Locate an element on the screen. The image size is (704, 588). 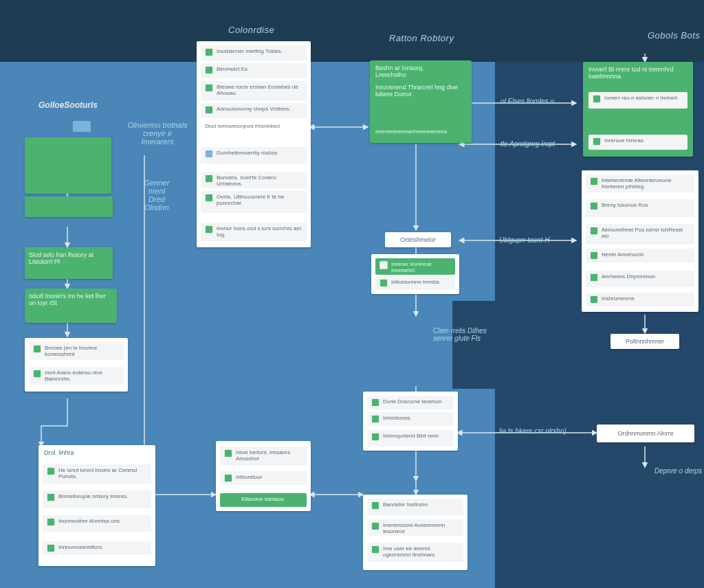
col2-item-5-label: Desd rernnomnorqrore rhnoninbecl is located at coordinates (242, 126).